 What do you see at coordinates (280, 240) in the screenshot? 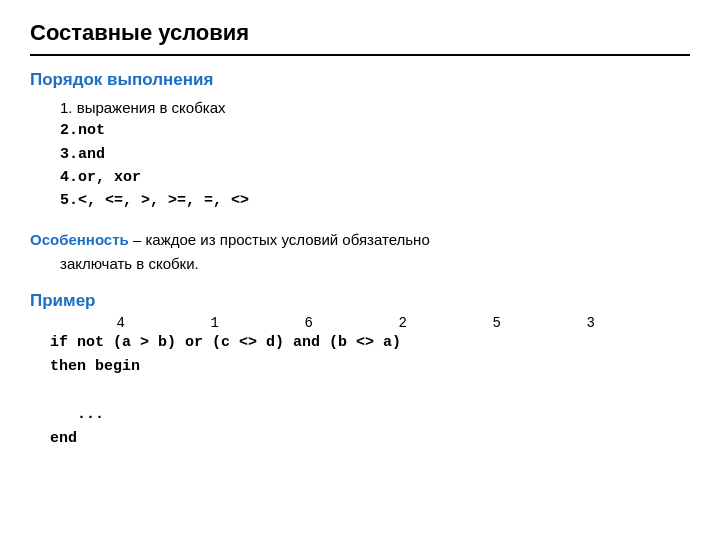
I see `feature-text: – каждое из простых условий обязательно` at bounding box center [280, 240].